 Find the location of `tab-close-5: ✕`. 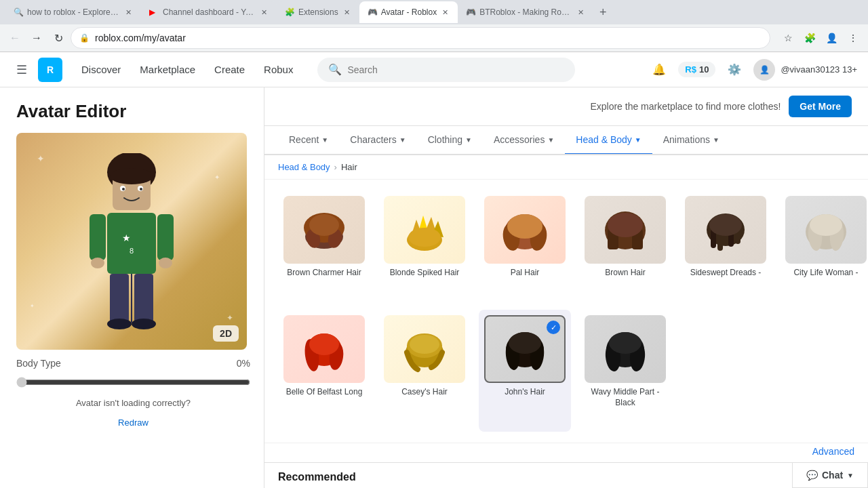

tab-close-5: ✕ is located at coordinates (580, 12).